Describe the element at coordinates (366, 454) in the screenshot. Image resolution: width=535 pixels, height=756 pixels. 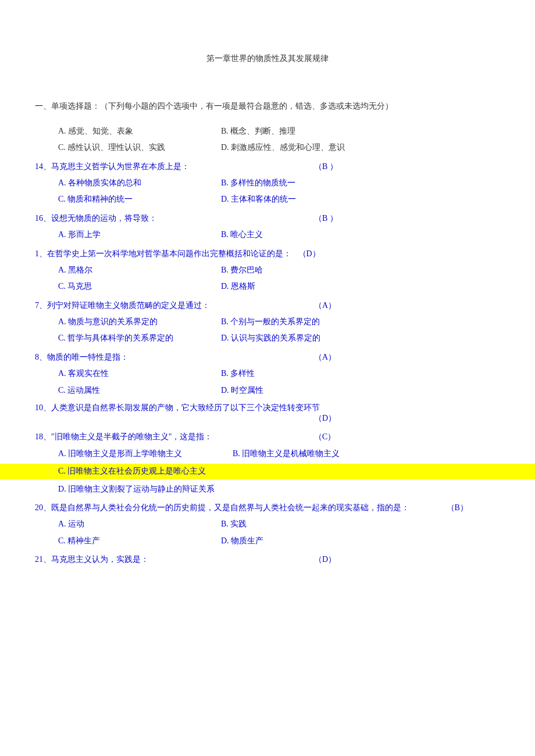
I see `option-b: B. 旧唯物主义是机械唯物主义` at that location.